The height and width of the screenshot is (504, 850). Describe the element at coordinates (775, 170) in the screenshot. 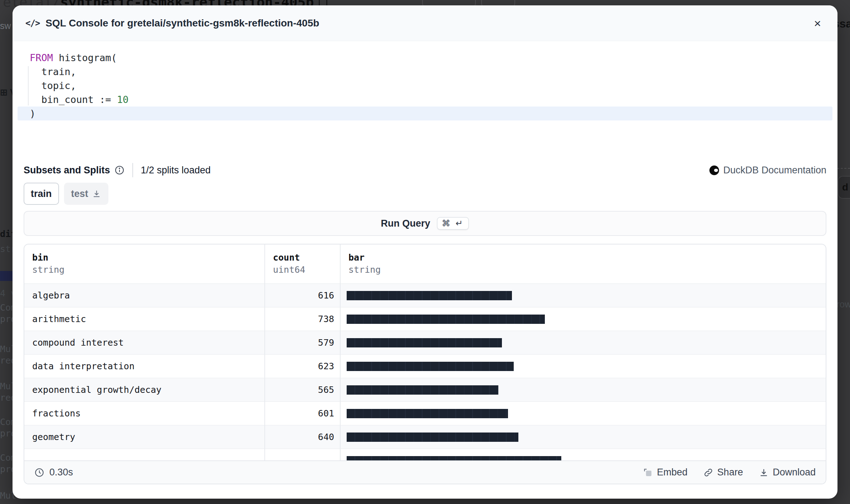

I see `duckdb-doc-label: DuckDB Documentation` at that location.